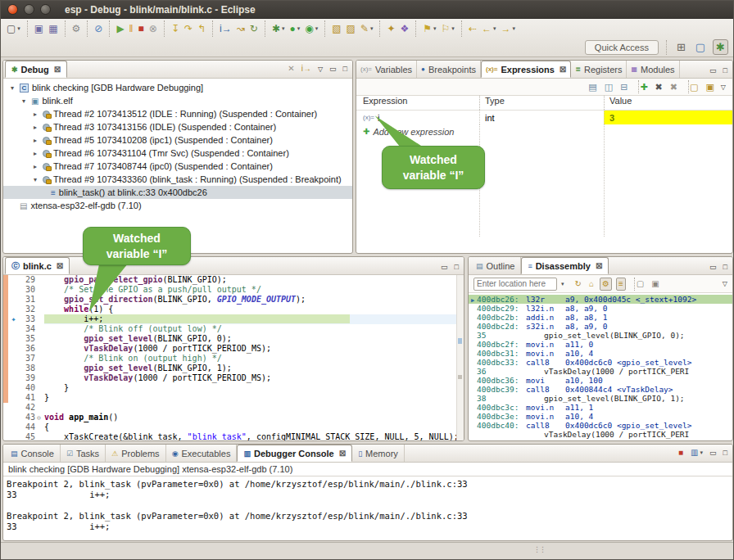  Describe the element at coordinates (609, 87) in the screenshot. I see `show-logical-structures-button: ◫` at that location.